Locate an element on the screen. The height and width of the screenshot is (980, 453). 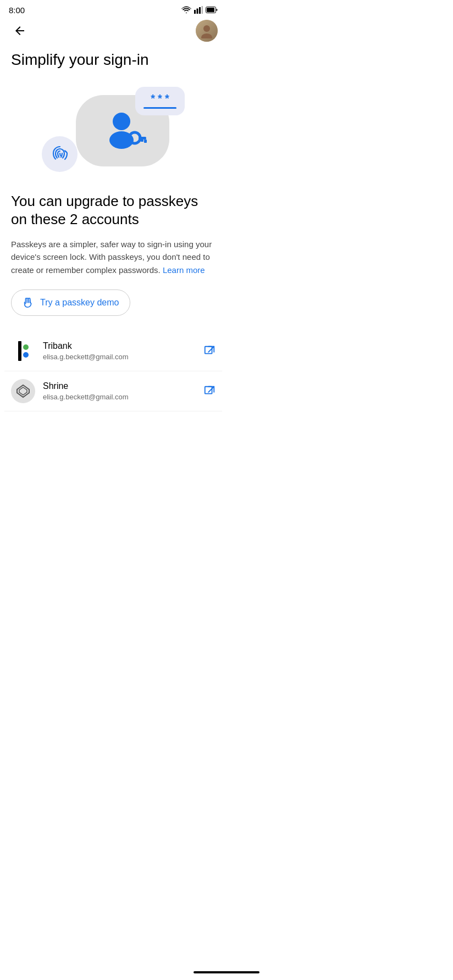
password-stars: * * * is located at coordinates (159, 98).